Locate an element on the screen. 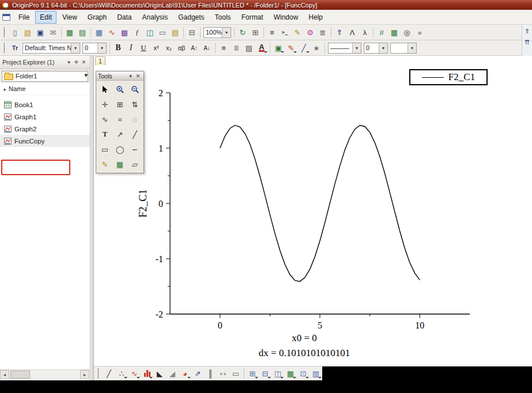  dock-up-icon: ⇑ is located at coordinates (339, 32).